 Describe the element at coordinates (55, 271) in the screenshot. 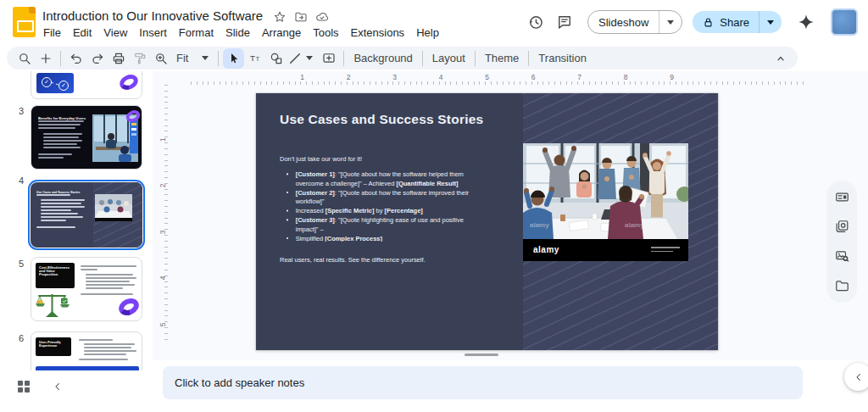

I see `thumb-title: Cost-Effectiveness and Value Proposition` at that location.